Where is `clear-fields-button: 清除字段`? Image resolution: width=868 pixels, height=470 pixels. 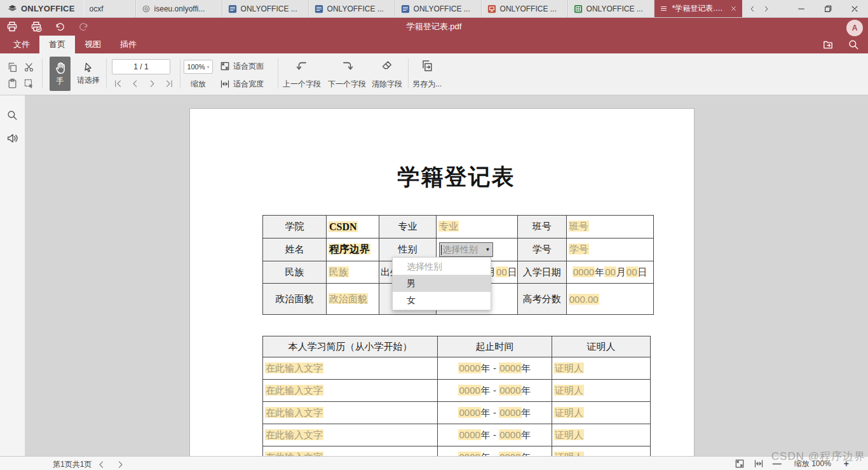 clear-fields-button: 清除字段 is located at coordinates (387, 74).